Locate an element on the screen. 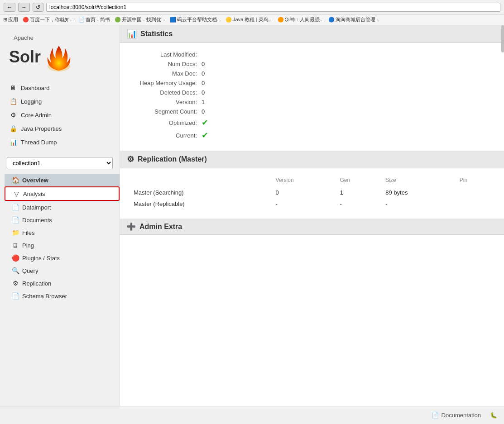 The image size is (504, 424). browser-chrome: ← → ↺ is located at coordinates (252, 7).